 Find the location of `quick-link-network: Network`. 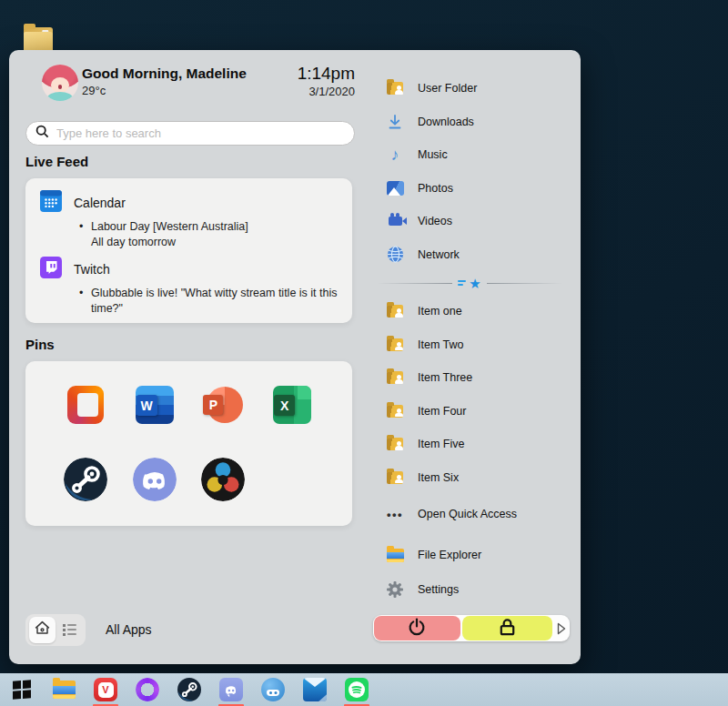

quick-link-network: Network is located at coordinates (471, 255).